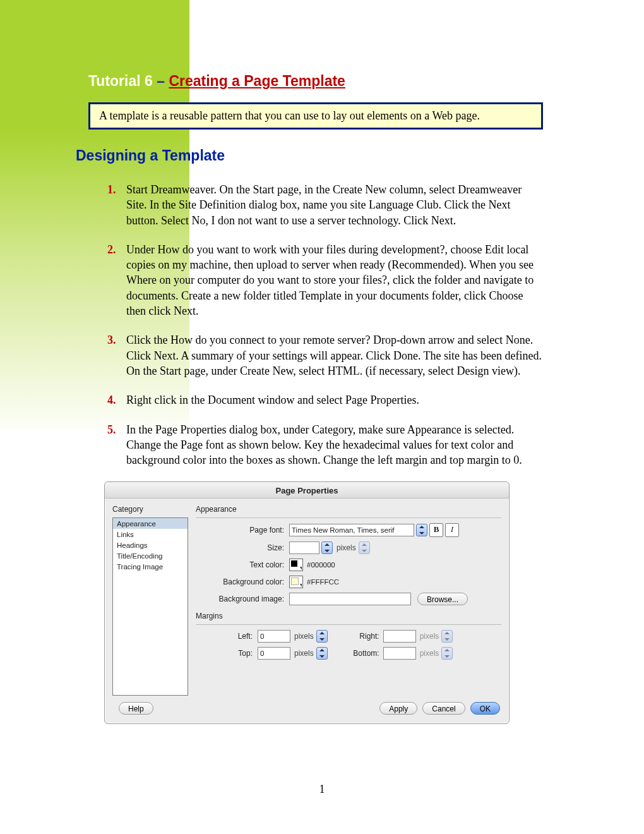  Describe the element at coordinates (274, 653) in the screenshot. I see `margin-top-field: 0` at that location.